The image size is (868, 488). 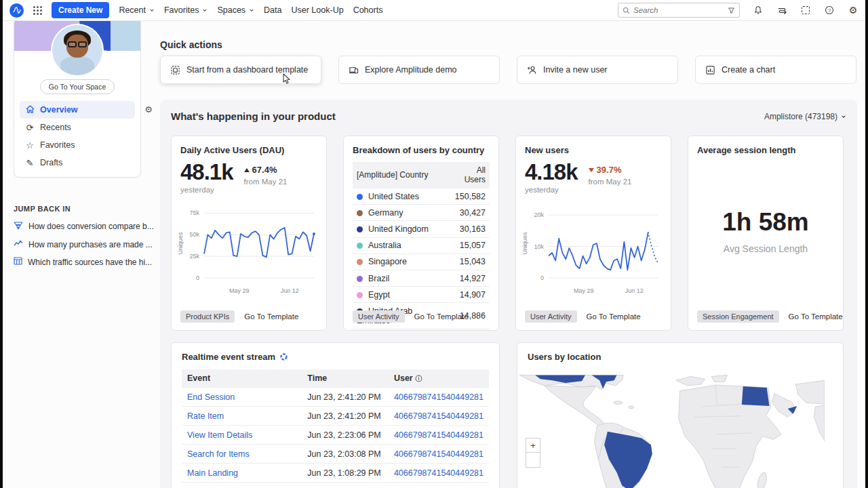 I want to click on sidebar-item-overview: Overview ⚙, so click(x=77, y=110).